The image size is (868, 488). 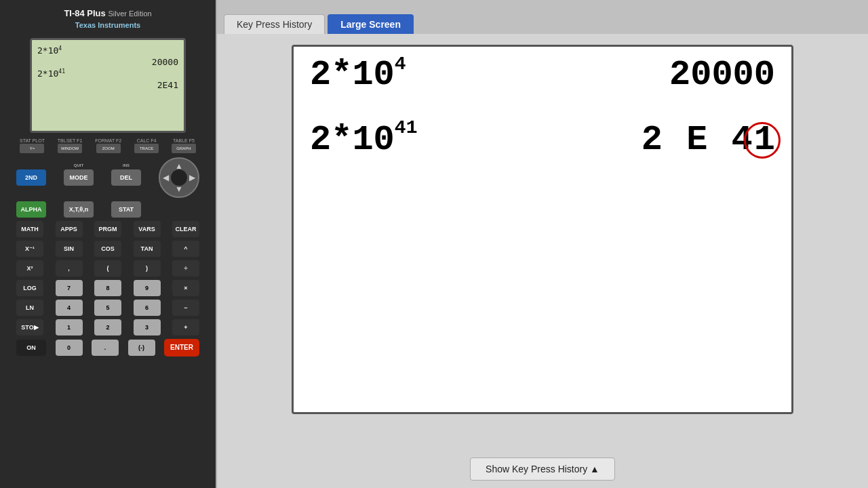 I want to click on screen-expr-1: 2*104, so click(x=50, y=50).